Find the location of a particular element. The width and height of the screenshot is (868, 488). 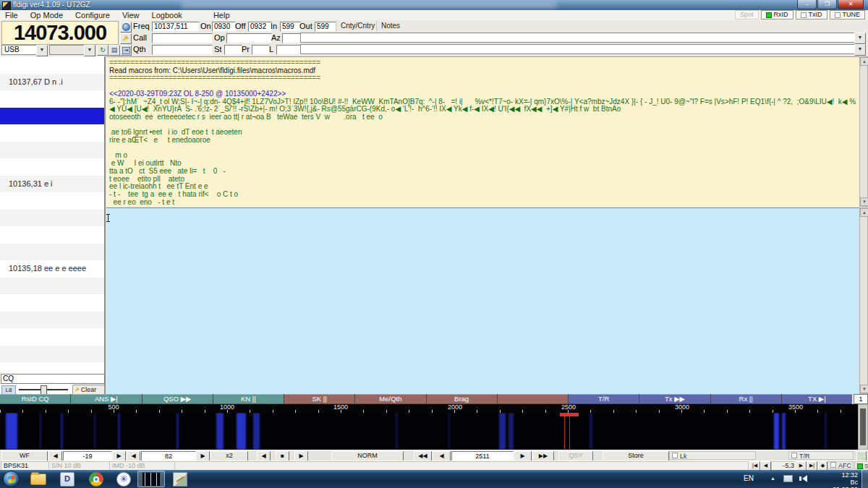

store-button: Store is located at coordinates (636, 456).